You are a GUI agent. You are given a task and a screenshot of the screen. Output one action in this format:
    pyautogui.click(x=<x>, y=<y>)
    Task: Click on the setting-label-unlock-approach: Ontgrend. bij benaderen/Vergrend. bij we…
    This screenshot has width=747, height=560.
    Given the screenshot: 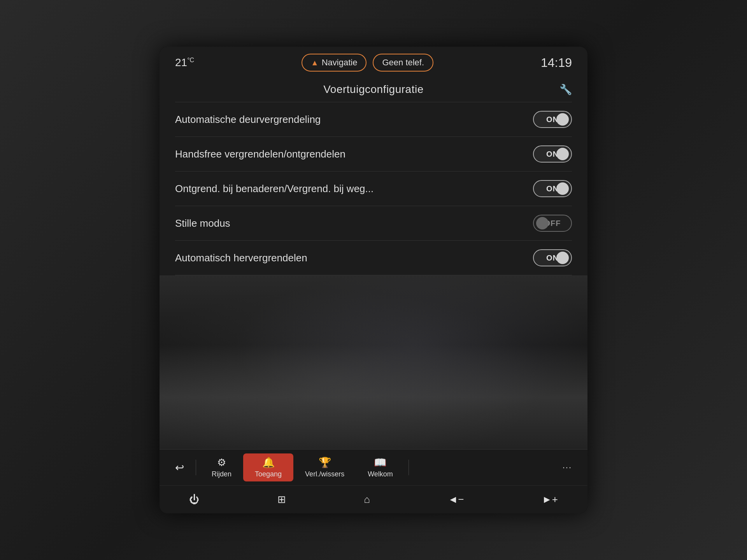 What is the action you would take?
    pyautogui.click(x=274, y=189)
    